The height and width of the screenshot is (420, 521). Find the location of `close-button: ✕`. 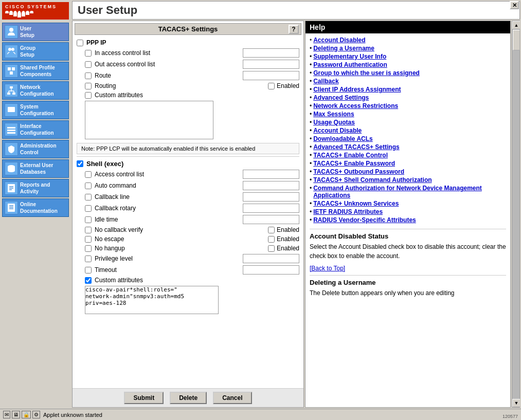

close-button: ✕ is located at coordinates (514, 5).